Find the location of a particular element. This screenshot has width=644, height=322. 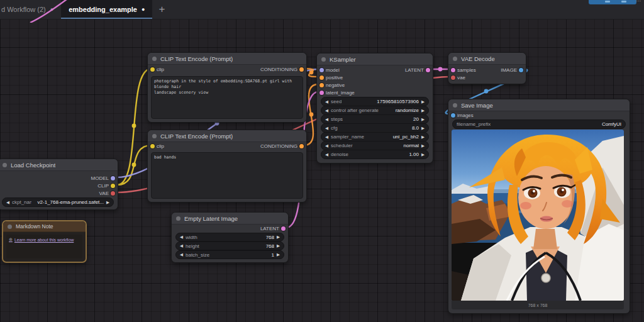

scheduler-widget: ◀ scheduler normal ▶ is located at coordinates (375, 146).